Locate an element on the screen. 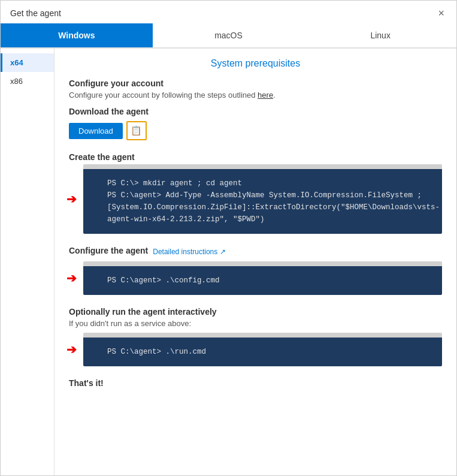 The height and width of the screenshot is (476, 457). arch-sidebar: x64 x86 is located at coordinates (28, 262).